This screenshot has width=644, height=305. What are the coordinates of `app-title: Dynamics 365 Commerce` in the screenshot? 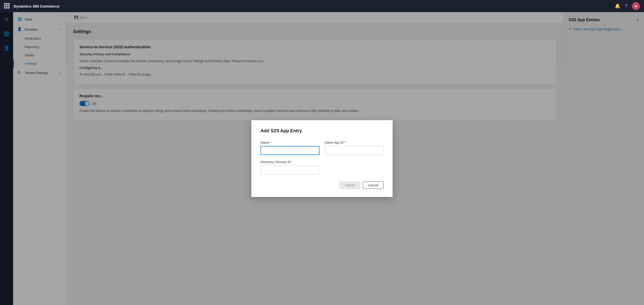 It's located at (37, 6).